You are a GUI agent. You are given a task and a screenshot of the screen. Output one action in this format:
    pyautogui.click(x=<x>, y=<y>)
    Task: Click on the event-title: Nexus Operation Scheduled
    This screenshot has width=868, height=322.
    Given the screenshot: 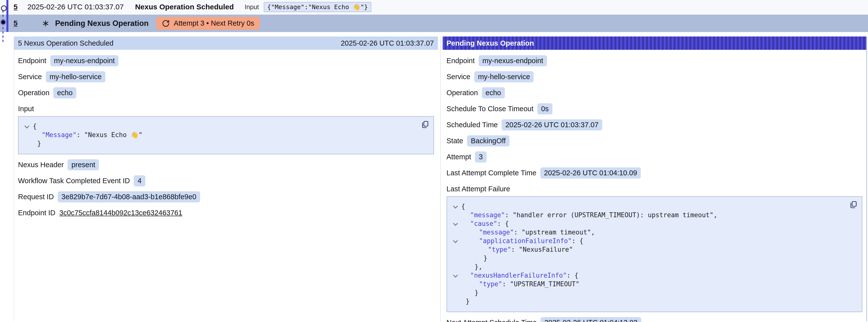 What is the action you would take?
    pyautogui.click(x=184, y=7)
    